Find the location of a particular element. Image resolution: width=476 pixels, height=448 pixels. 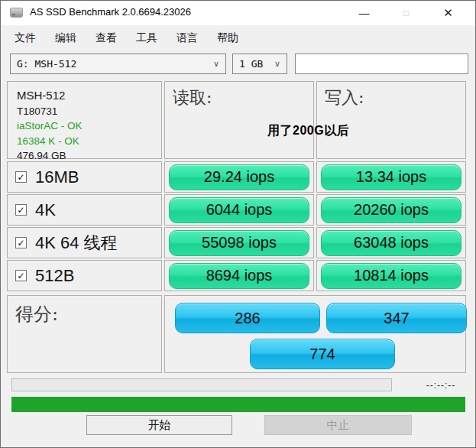

drive-select-value: G: MSH-512 is located at coordinates (47, 64).